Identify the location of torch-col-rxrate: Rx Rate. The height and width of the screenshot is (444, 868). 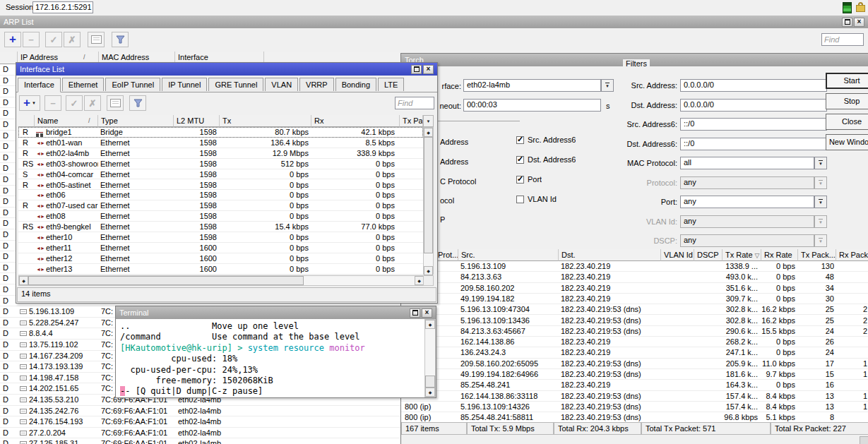
(780, 256).